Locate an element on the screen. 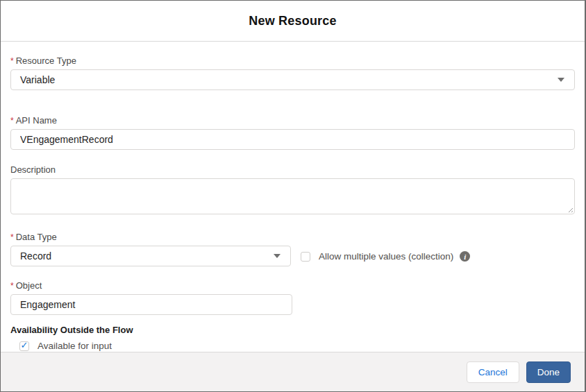  object-field: *Object is located at coordinates (293, 298).